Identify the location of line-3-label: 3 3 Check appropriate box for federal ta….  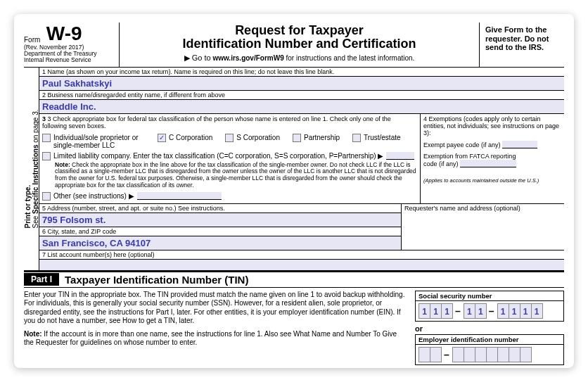
(229, 122).